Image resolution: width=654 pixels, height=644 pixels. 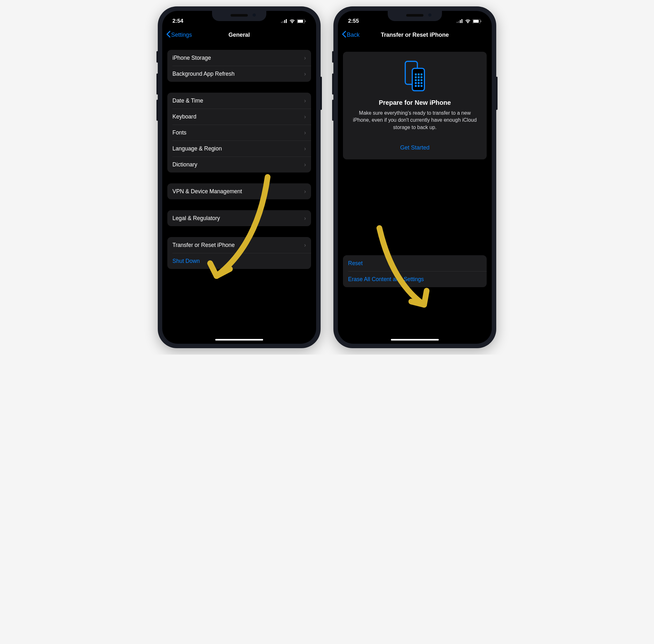 I want to click on back-button: Back, so click(x=350, y=35).